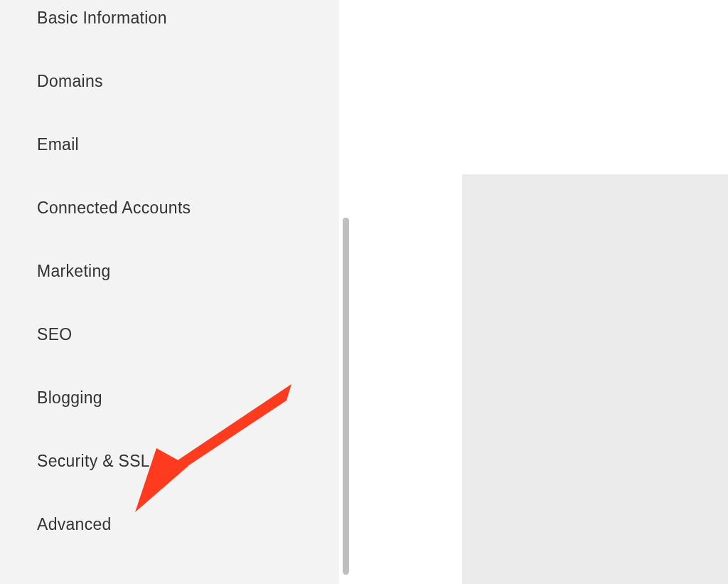 The height and width of the screenshot is (584, 728). I want to click on sidebar-item-seo: SEO, so click(188, 334).